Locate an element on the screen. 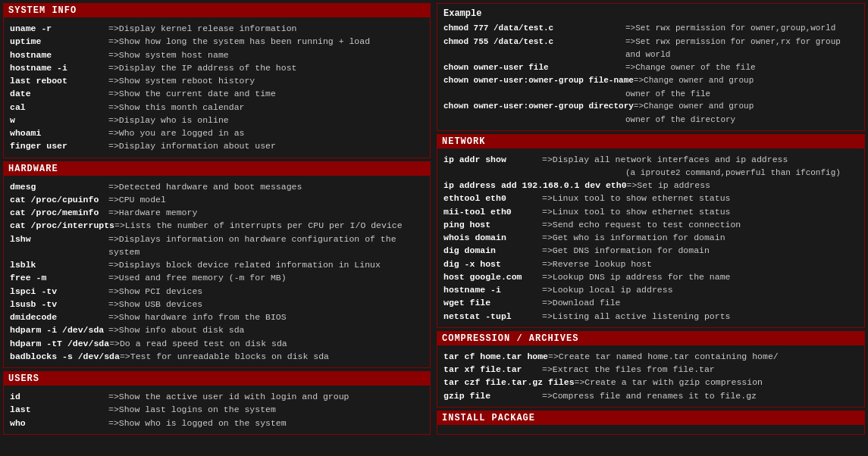 Image resolution: width=868 pixels, height=456 pixels. table-row: whoami=>Who you are logged in as is located at coordinates (217, 133).